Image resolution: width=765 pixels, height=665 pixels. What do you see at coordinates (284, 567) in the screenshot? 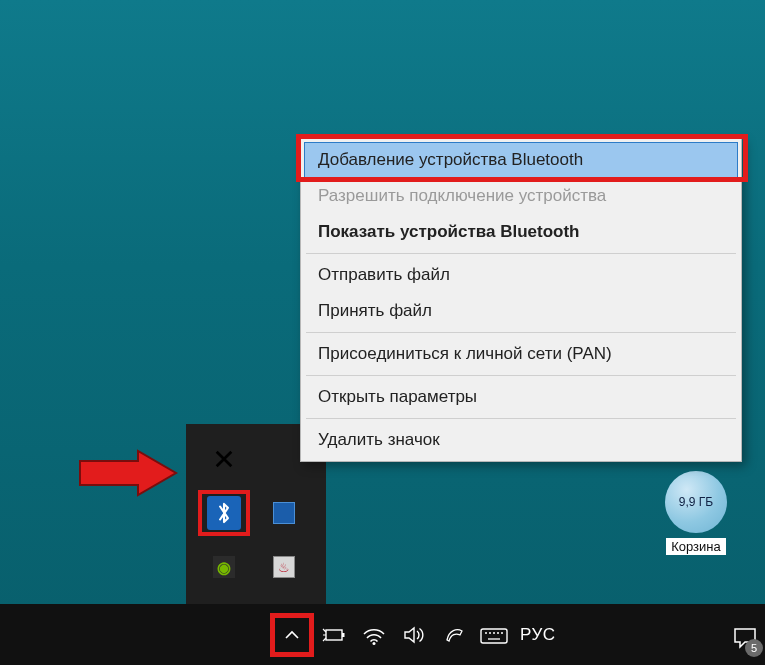
I see `tray-icon-java: ♨` at bounding box center [284, 567].